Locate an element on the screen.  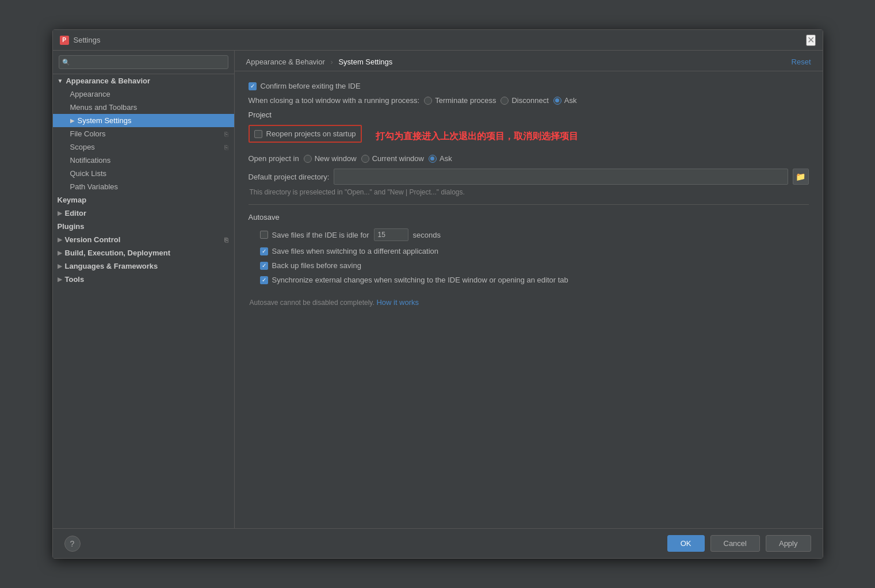
reopen-projects-row: Reopen projects on startup 打勾为直接进入上次退出的项… is located at coordinates (529, 137).